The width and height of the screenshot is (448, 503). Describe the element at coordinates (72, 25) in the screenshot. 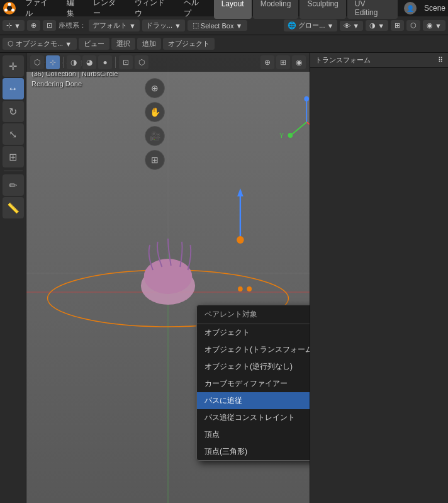

I see `coord-label: 座標系：` at that location.